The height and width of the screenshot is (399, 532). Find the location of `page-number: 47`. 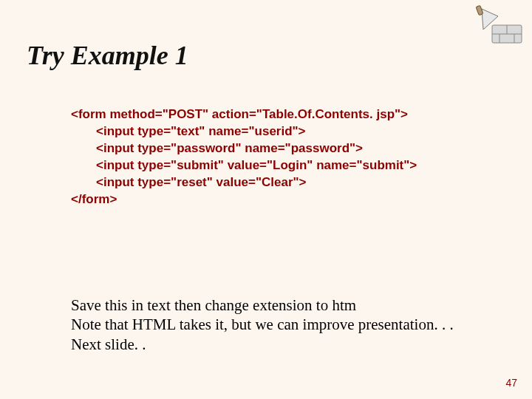

page-number: 47 is located at coordinates (511, 383).